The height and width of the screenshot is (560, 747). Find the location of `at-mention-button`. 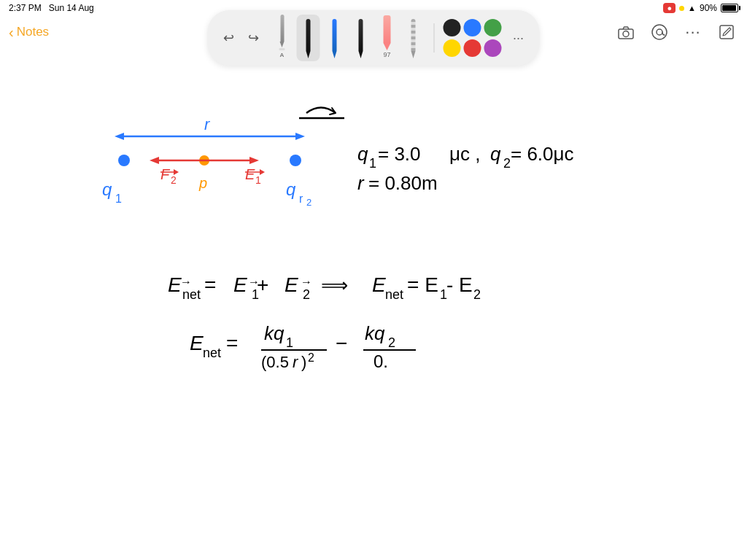

at-mention-button is located at coordinates (659, 32).